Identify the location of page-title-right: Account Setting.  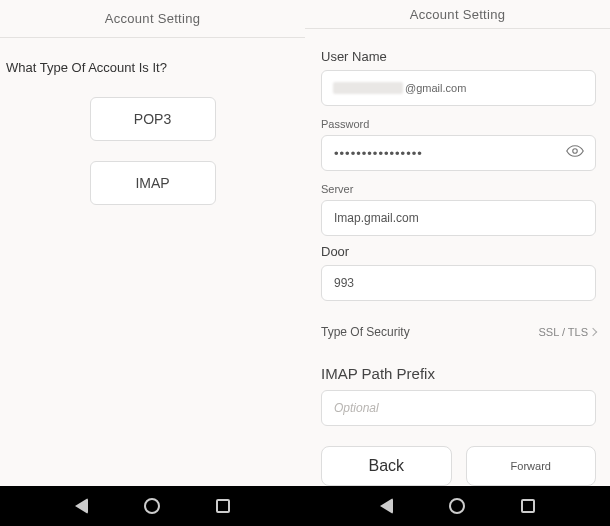
(458, 14).